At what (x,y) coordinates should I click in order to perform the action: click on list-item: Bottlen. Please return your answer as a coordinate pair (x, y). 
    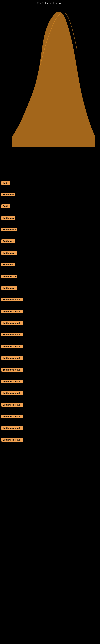
    Looking at the image, I should click on (50, 208).